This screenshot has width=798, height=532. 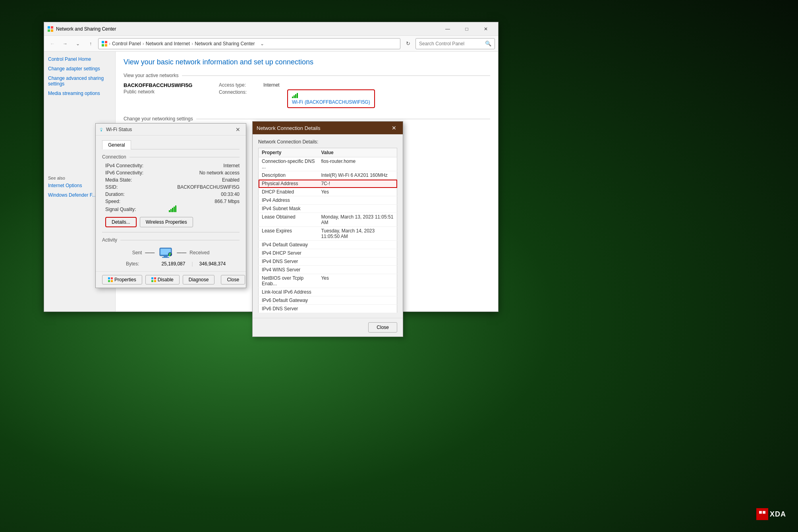 What do you see at coordinates (171, 166) in the screenshot?
I see `conn-row-ipv4: IPv4 Connectivity: Internet` at bounding box center [171, 166].